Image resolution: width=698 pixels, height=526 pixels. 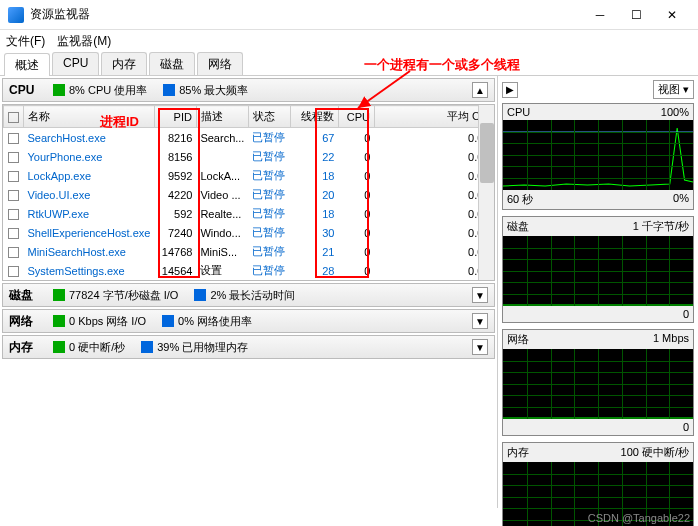 What do you see at coordinates (90, 232) in the screenshot?
I see `proc-name: ShellExperienceHost.exe` at bounding box center [90, 232].